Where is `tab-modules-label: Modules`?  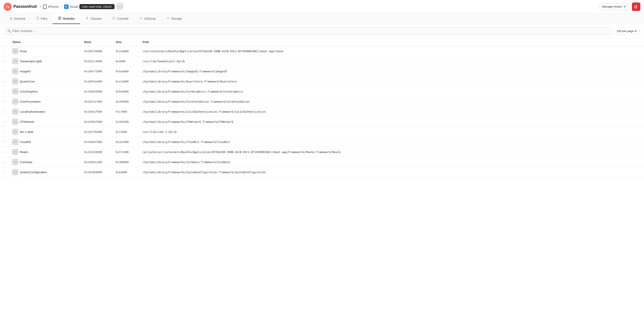 tab-modules-label: Modules is located at coordinates (69, 18).